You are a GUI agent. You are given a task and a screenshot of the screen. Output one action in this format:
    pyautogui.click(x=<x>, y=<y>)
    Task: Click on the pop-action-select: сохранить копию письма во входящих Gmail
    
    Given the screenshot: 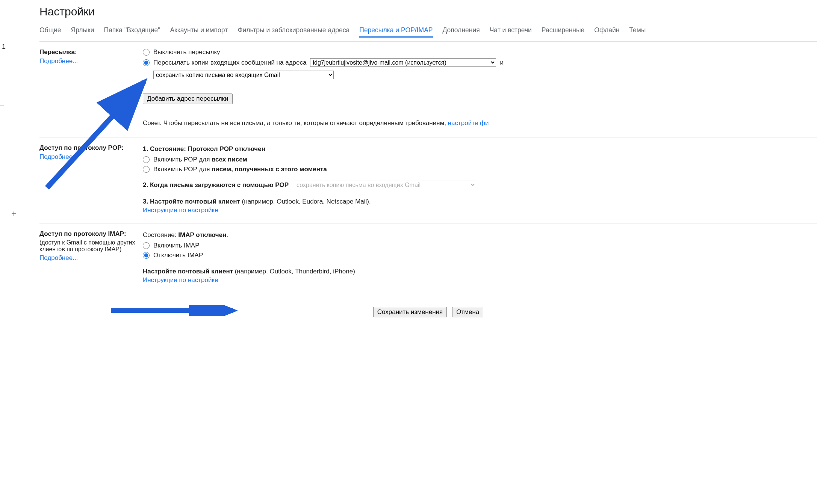 What is the action you would take?
    pyautogui.click(x=385, y=185)
    